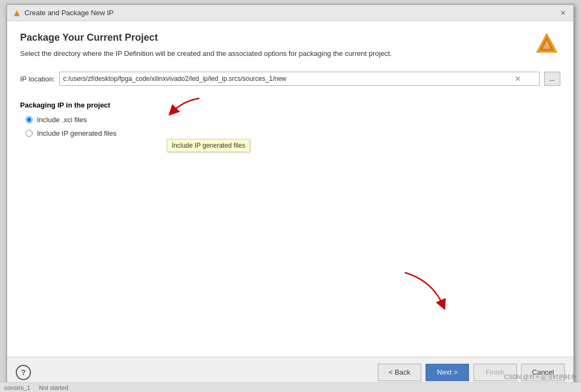  I want to click on status-item-1: constrs_1, so click(17, 388).